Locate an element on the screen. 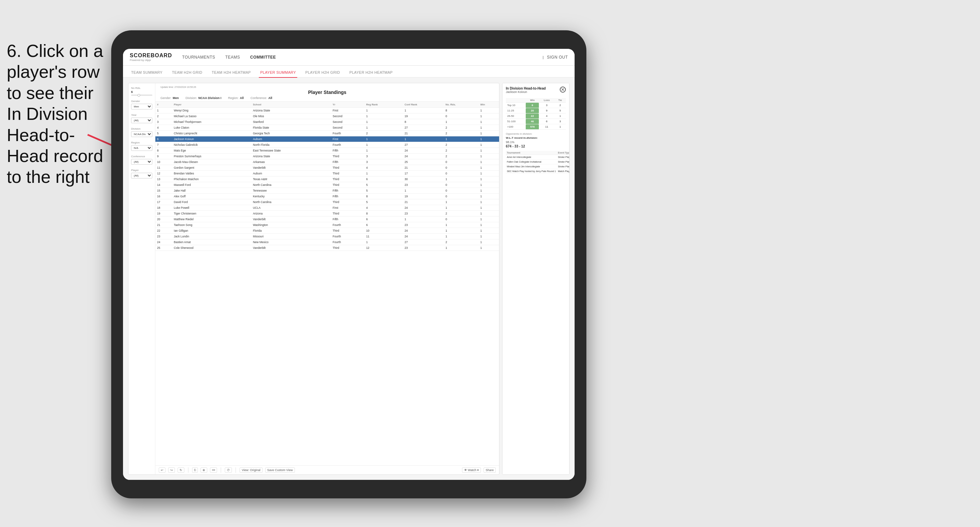 The height and width of the screenshot is (527, 980). cell-school: Florida is located at coordinates (291, 231).